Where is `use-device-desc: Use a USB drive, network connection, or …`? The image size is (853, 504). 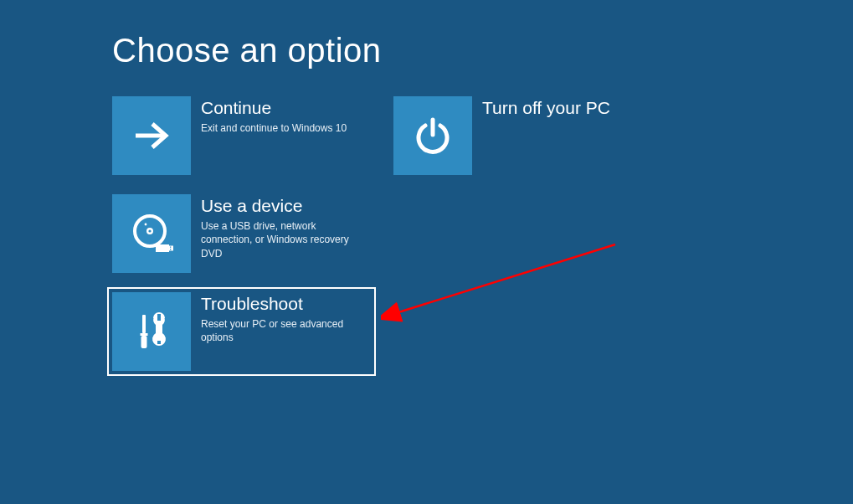 use-device-desc: Use a USB drive, network connection, or … is located at coordinates (280, 239).